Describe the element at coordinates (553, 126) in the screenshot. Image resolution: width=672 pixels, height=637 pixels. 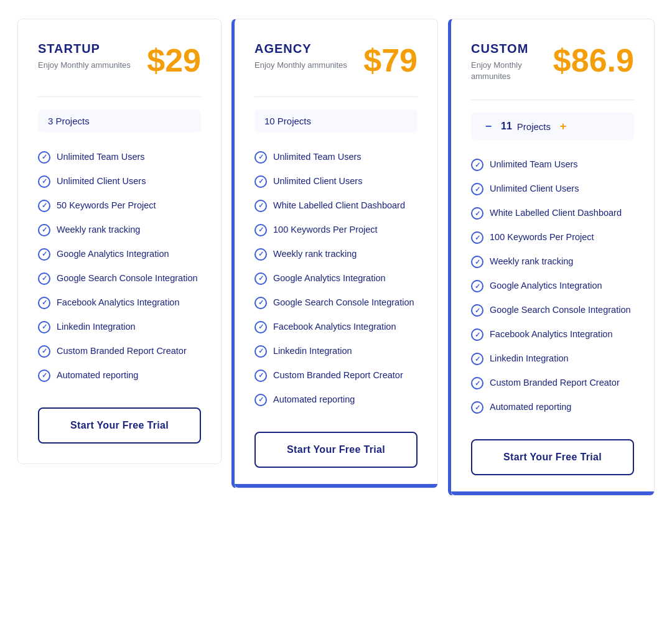
I see `projects-row-custom: −11Projects+` at that location.